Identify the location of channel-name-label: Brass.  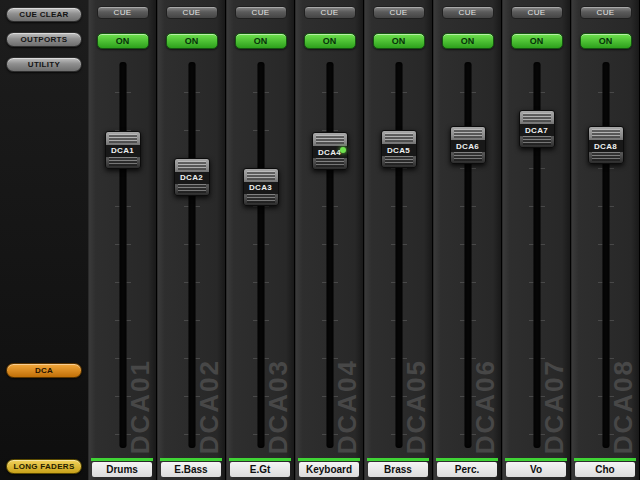
(398, 470).